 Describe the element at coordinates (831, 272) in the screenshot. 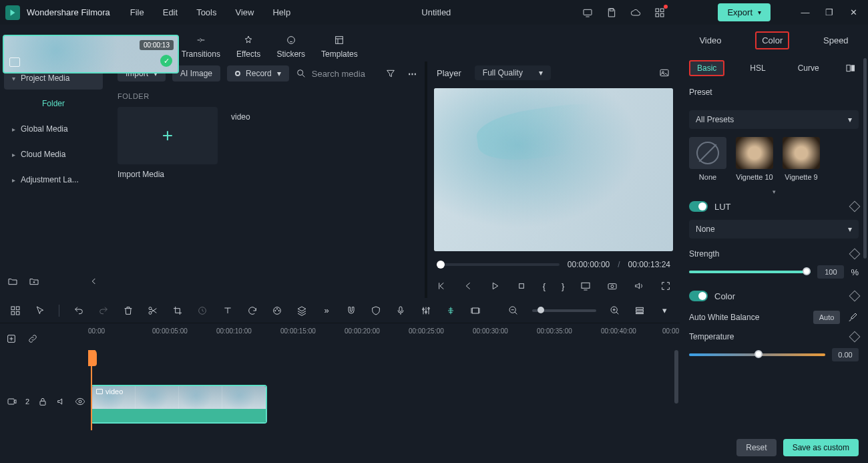

I see `strength-value: 100` at that location.